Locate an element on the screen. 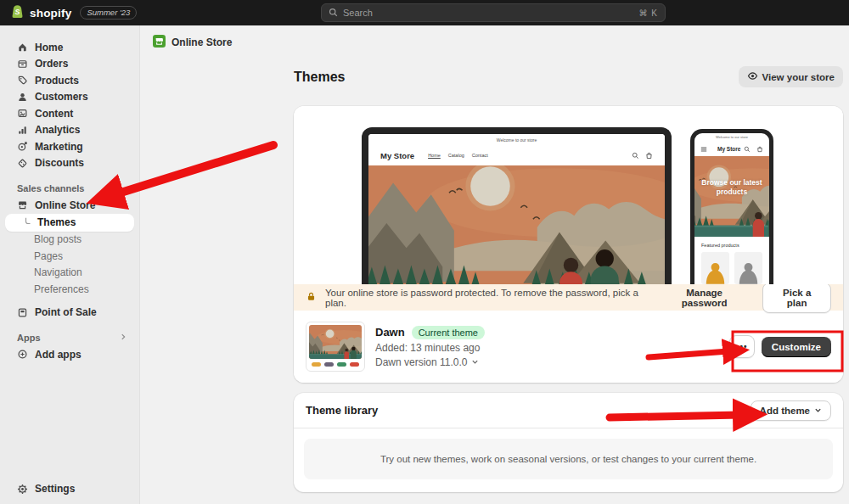 The width and height of the screenshot is (849, 504). home-icon is located at coordinates (22, 48).